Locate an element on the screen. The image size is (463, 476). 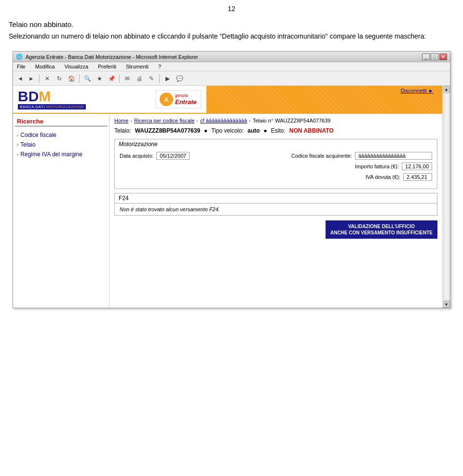
importo-label: Importo fattura (€): is located at coordinates (377, 166).